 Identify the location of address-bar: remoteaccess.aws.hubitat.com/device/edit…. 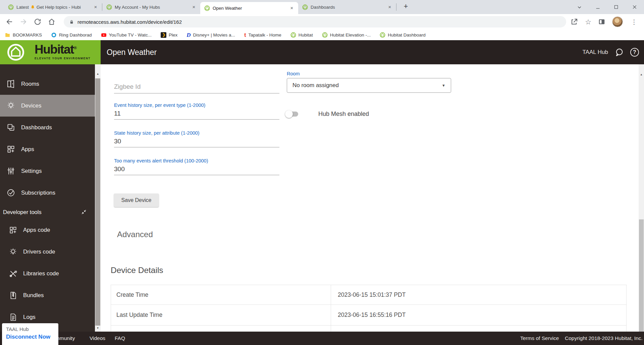
(315, 22).